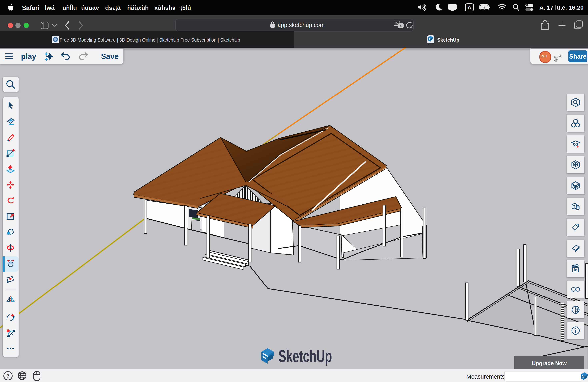 Image resolution: width=588 pixels, height=382 pixels. What do you see at coordinates (401, 26) in the screenshot?
I see `svg-text: x` at bounding box center [401, 26].